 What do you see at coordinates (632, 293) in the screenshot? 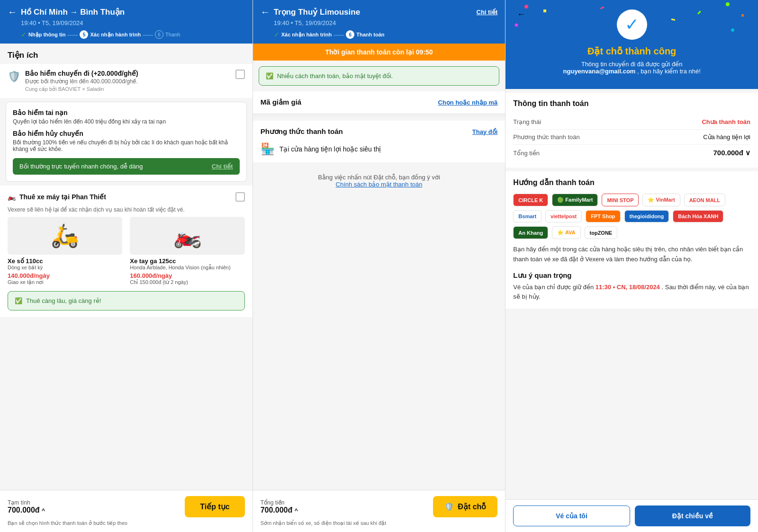
I see `important-note-text: Vé của bạn chỉ được giữ đến 11:30 • CN, …` at bounding box center [632, 293].